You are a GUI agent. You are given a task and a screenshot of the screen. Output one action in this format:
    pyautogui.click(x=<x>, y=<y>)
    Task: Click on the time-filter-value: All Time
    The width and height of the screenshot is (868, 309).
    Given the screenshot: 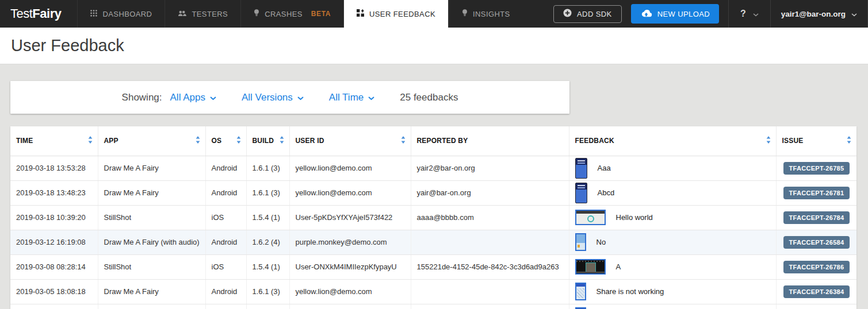 What is the action you would take?
    pyautogui.click(x=346, y=98)
    